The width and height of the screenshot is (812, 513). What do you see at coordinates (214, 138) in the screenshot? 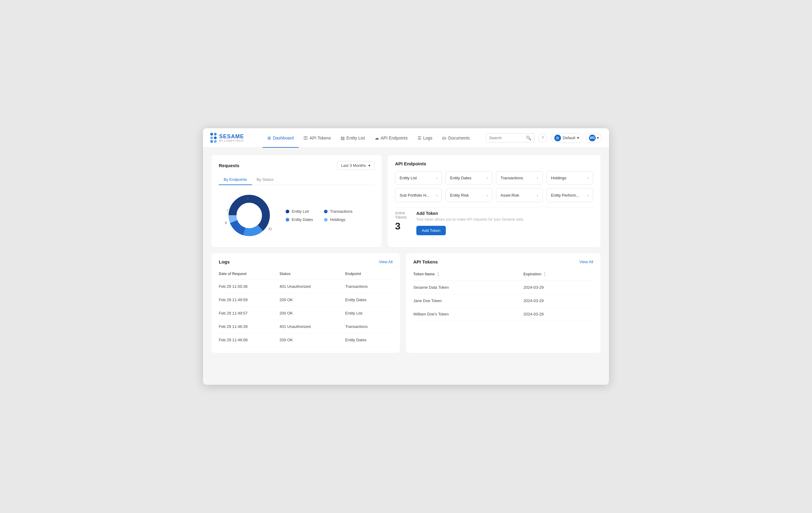
I see `logo-icon` at bounding box center [214, 138].